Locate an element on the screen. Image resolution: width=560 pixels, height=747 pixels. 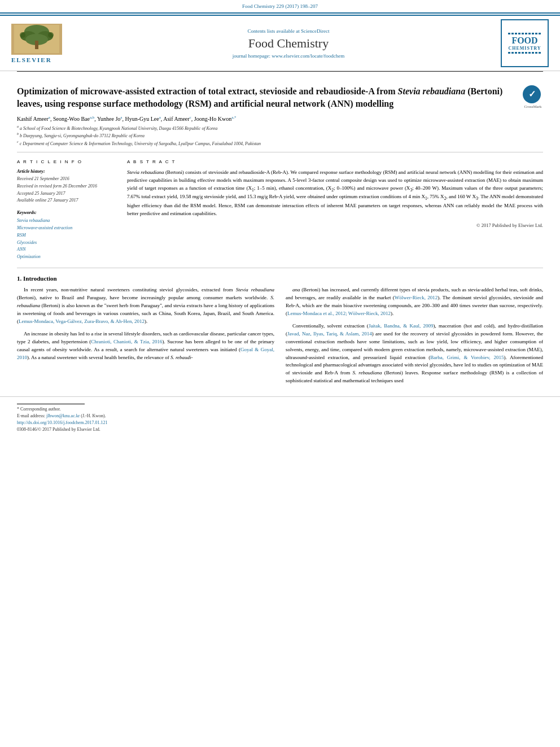
abstract-heading: A B S T R A C T is located at coordinates (335, 161).